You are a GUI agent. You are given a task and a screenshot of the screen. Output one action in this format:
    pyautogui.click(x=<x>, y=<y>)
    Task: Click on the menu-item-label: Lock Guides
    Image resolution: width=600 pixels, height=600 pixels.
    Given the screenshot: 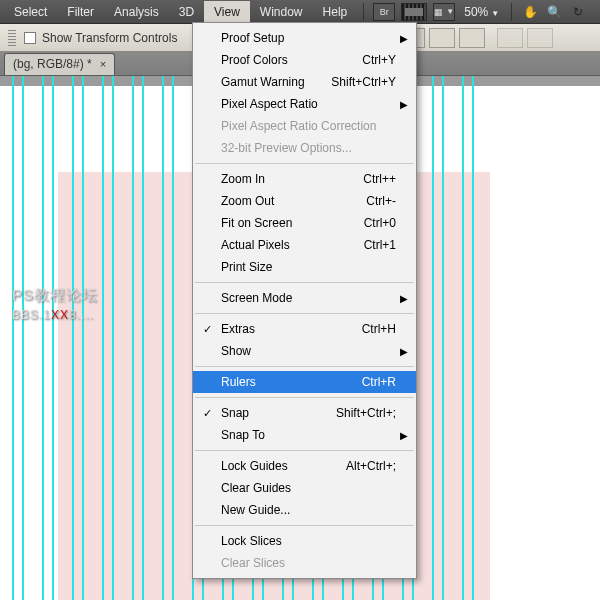 What is the action you would take?
    pyautogui.click(x=284, y=466)
    